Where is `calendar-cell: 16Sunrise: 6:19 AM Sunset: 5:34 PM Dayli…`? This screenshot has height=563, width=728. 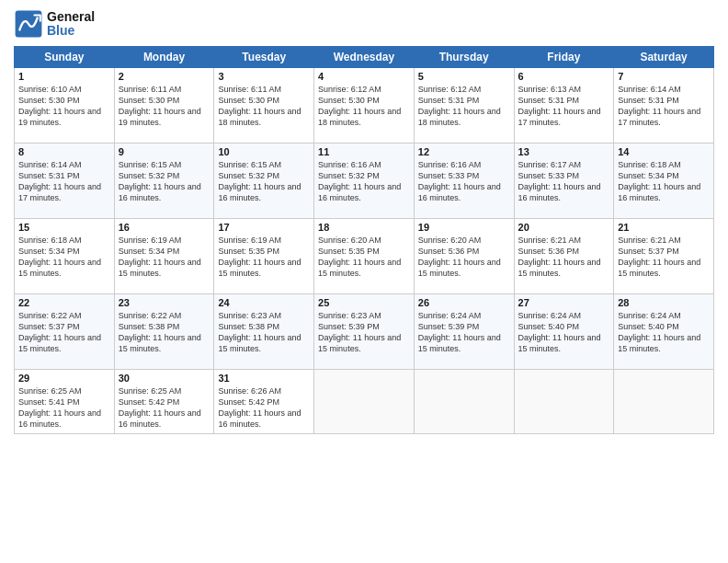 calendar-cell: 16Sunrise: 6:19 AM Sunset: 5:34 PM Dayli… is located at coordinates (164, 257).